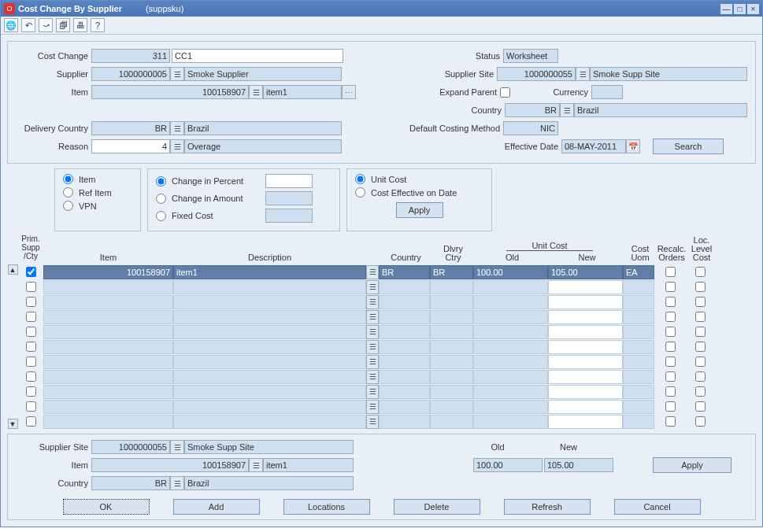 Image resolution: width=763 pixels, height=532 pixels. Describe the element at coordinates (327, 507) in the screenshot. I see `locations-button: Locations` at that location.